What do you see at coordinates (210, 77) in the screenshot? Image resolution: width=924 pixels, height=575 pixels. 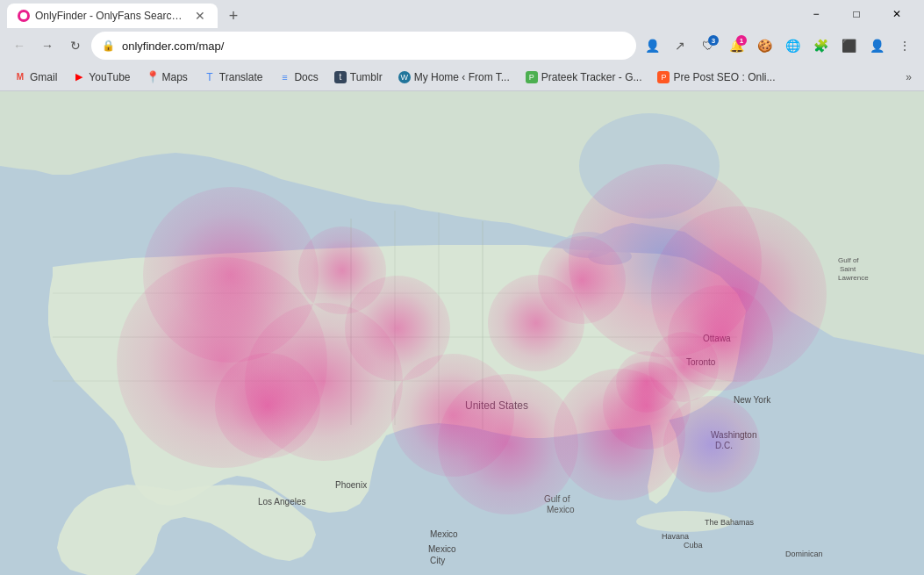 I see `translate-icon: T` at bounding box center [210, 77].